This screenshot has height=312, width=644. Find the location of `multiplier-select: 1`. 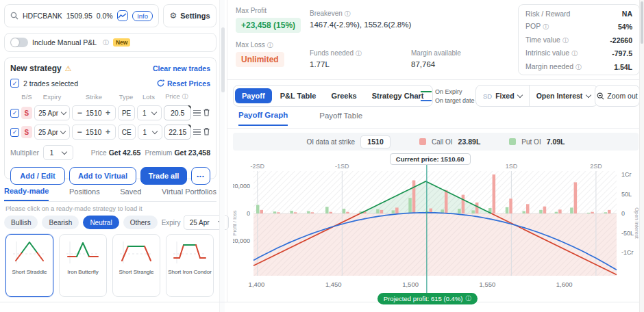

multiplier-select: 1 is located at coordinates (58, 153).